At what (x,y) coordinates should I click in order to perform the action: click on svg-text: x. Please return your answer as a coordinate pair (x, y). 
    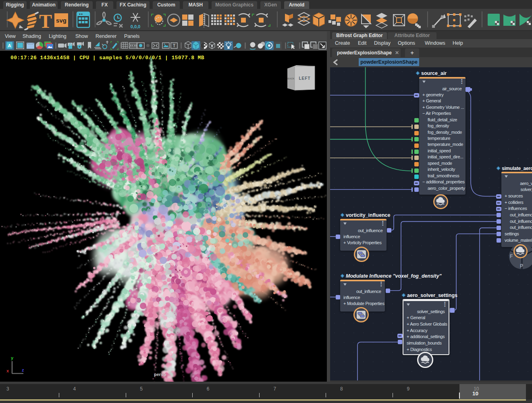
    Looking at the image, I should click on (8, 371).